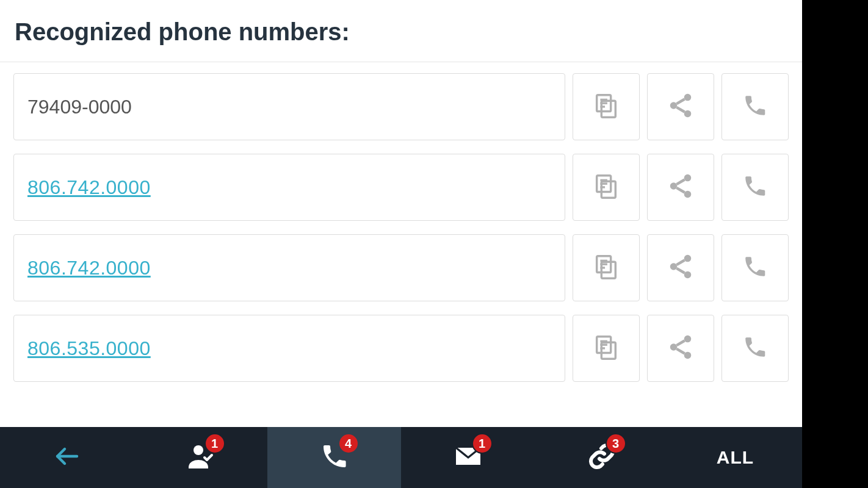  What do you see at coordinates (215, 443) in the screenshot?
I see `contacts-badge: 1` at bounding box center [215, 443].